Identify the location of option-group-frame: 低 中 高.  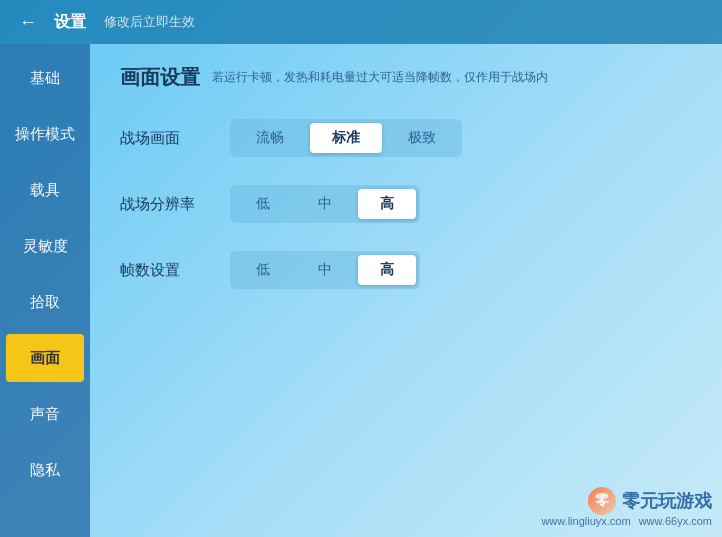
(325, 270).